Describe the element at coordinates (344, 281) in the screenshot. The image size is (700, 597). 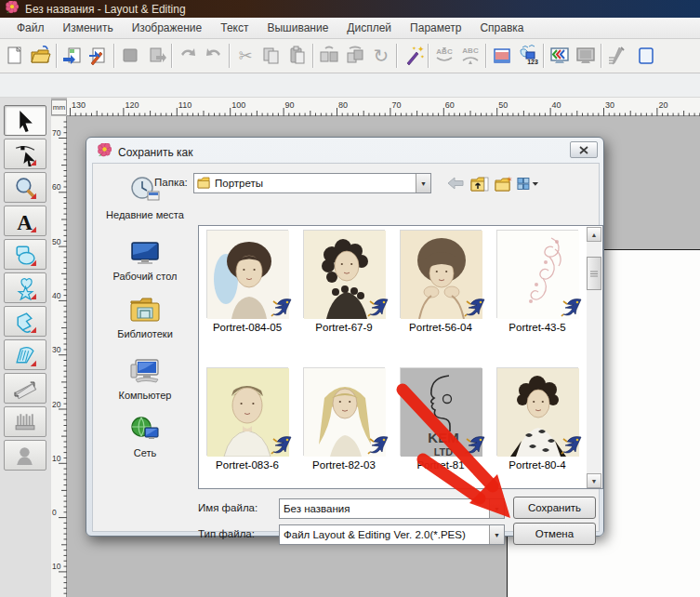
I see `file-item: Portret-67-9` at that location.